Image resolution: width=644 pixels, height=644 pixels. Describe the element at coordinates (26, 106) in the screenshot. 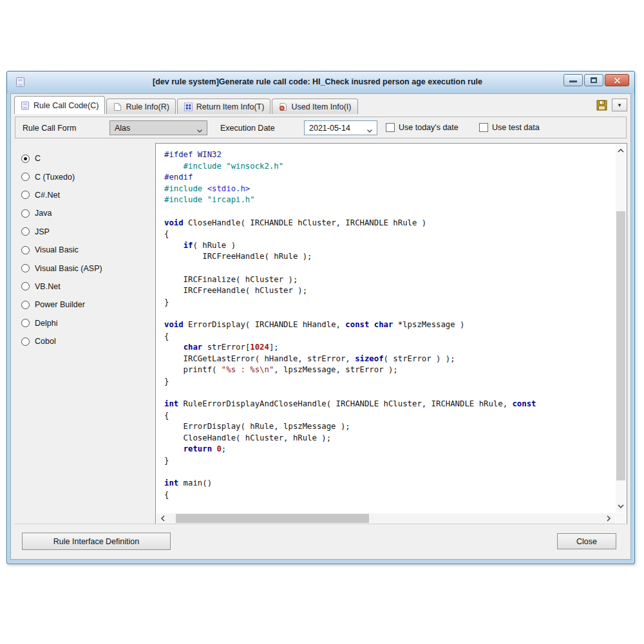

I see `code-document-icon` at that location.